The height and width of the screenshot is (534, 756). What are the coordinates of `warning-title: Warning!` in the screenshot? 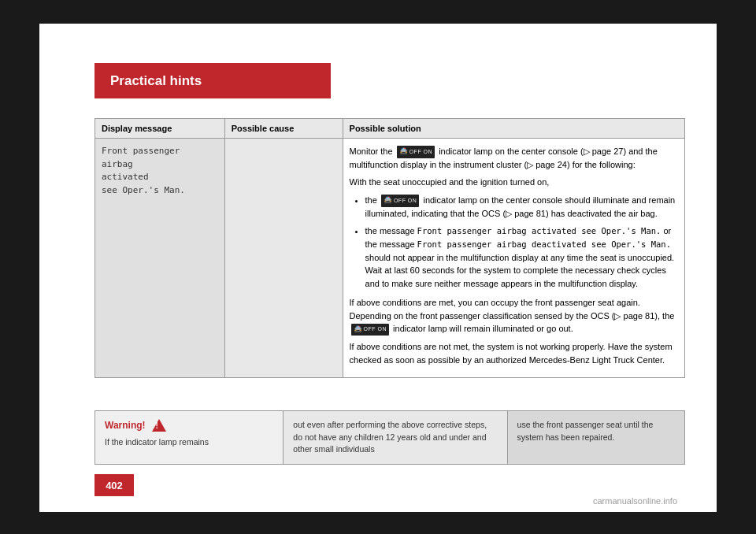 It's located at (189, 425).